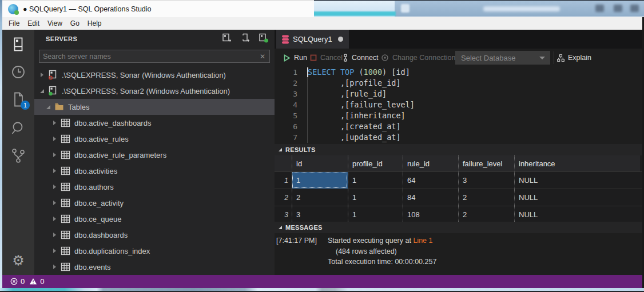 This screenshot has width=644, height=292. I want to click on messages-panel-header: MESSAGES, so click(459, 227).